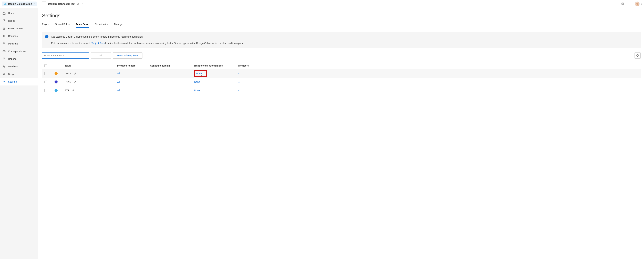 Image resolution: width=644 pixels, height=259 pixels. What do you see at coordinates (341, 74) in the screenshot?
I see `table-row: ARCH All None 4` at bounding box center [341, 74].